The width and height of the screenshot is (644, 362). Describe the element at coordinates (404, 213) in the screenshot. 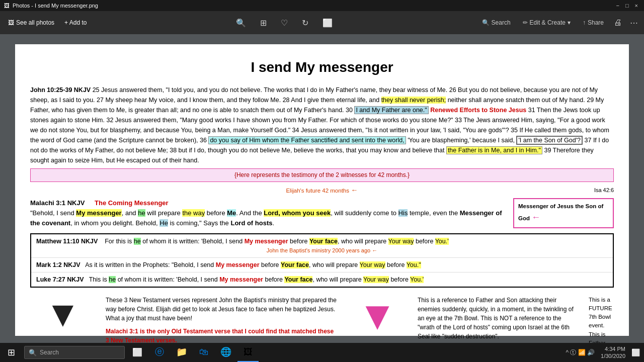

I see `malachi-his: His` at that location.